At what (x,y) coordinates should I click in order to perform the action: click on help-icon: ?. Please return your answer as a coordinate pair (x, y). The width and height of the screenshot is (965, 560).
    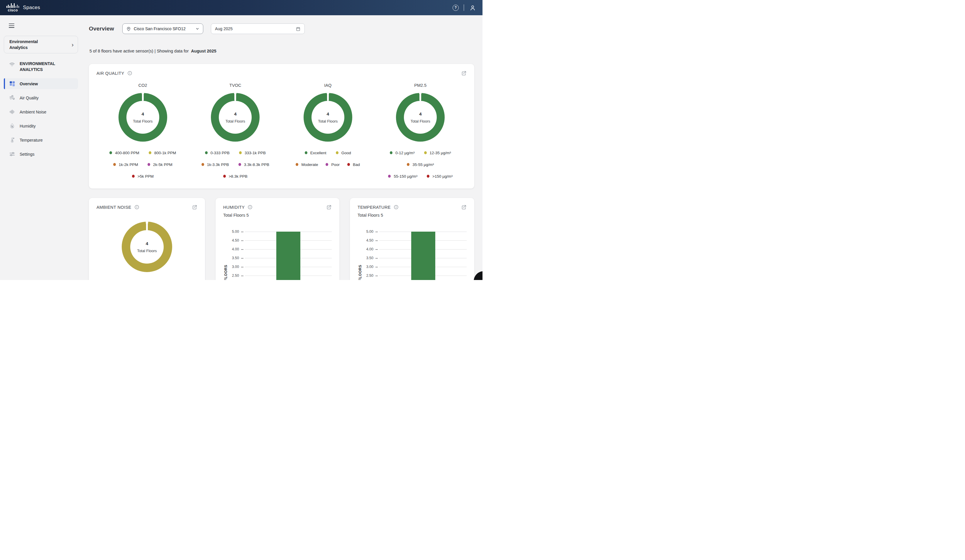
    Looking at the image, I should click on (456, 8).